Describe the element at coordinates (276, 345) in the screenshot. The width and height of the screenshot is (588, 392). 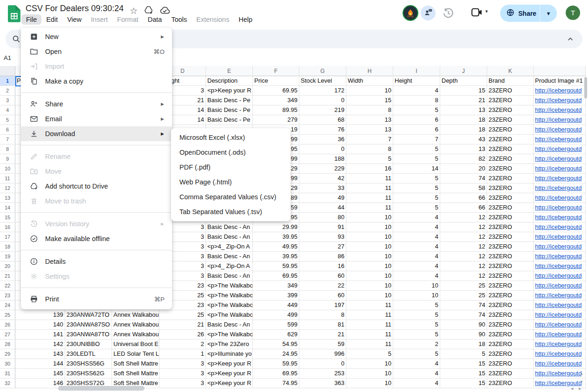
I see `cell: 54.95` at that location.